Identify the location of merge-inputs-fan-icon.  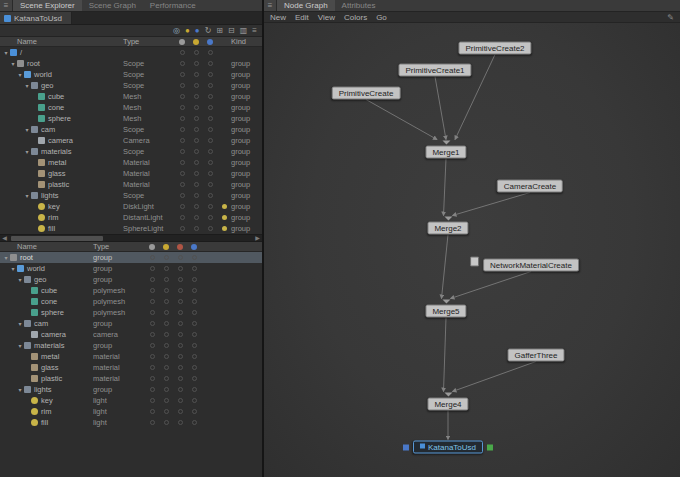
(446, 302).